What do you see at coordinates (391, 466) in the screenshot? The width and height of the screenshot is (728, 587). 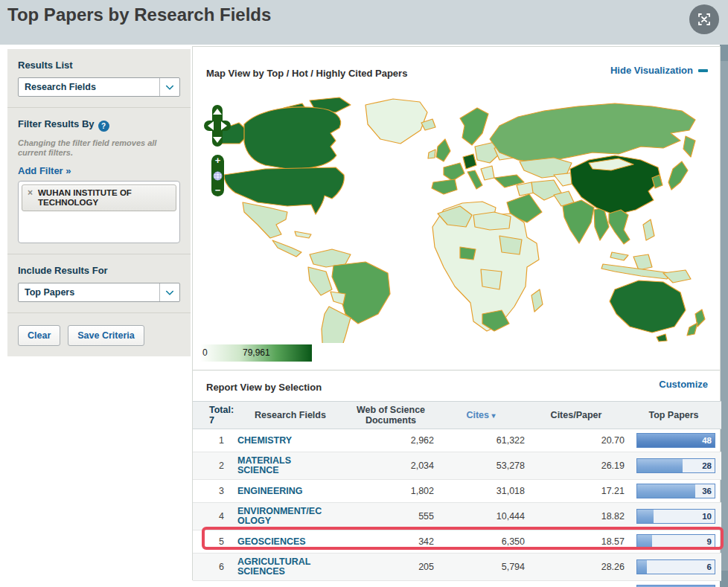 I see `row-docs: 2,034` at bounding box center [391, 466].